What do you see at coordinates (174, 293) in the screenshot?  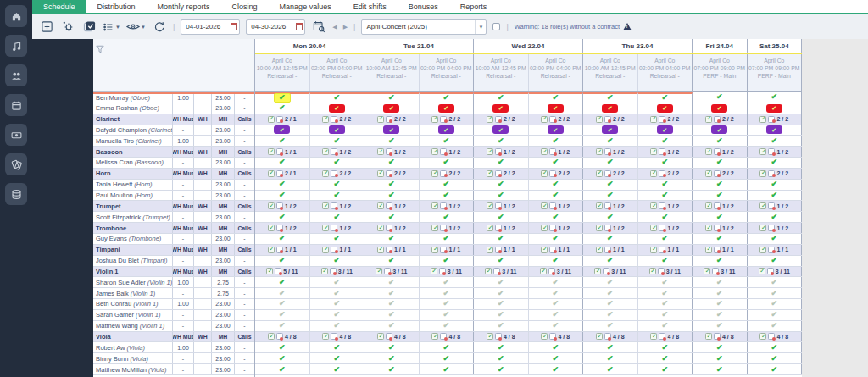 I see `musician-row-label: James Baik (Violin 1)-2.75-` at bounding box center [174, 293].